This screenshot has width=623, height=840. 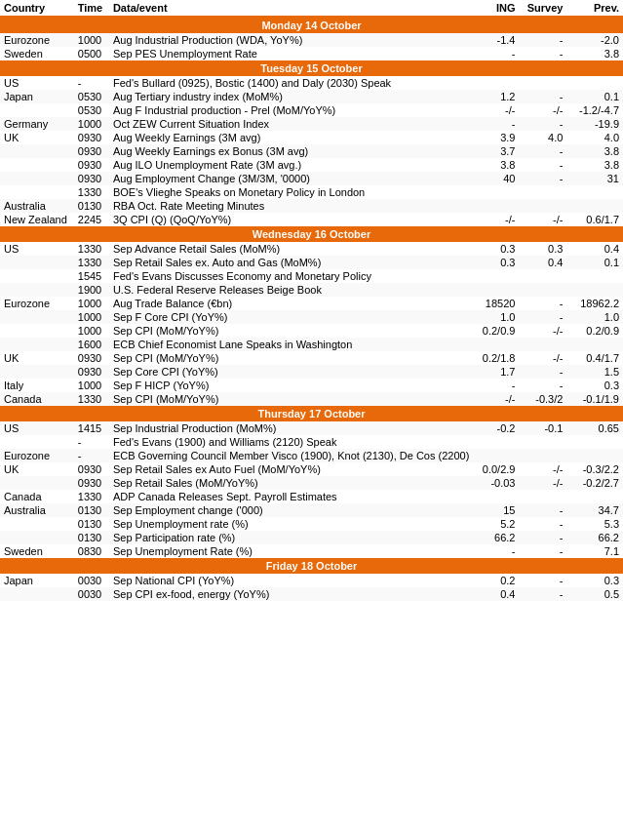 What do you see at coordinates (312, 179) in the screenshot?
I see `table-row: 0930Aug Employment Change (3M/3M, '0000)…` at bounding box center [312, 179].